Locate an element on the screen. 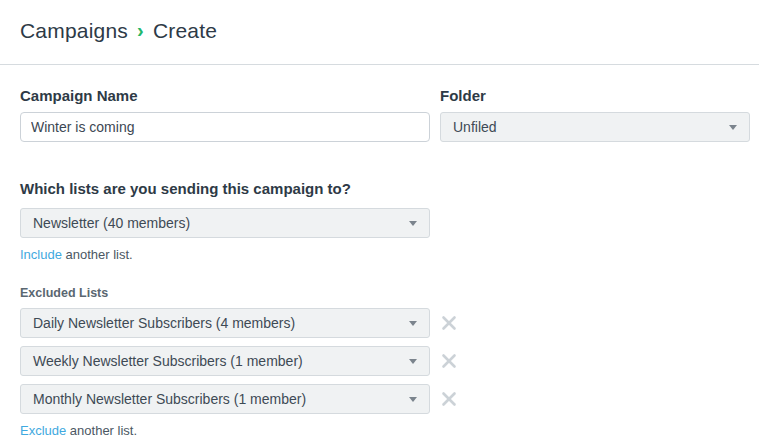  campaign-name-input is located at coordinates (225, 127).